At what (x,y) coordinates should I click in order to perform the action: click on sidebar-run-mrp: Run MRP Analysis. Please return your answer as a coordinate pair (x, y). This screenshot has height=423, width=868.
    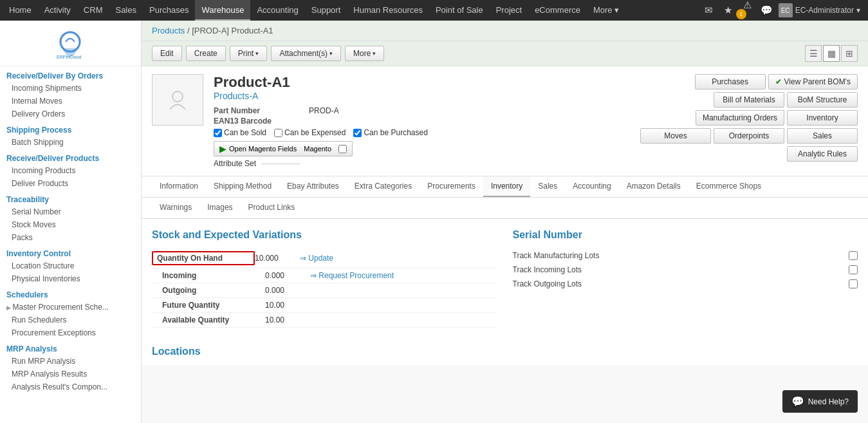
    Looking at the image, I should click on (71, 361).